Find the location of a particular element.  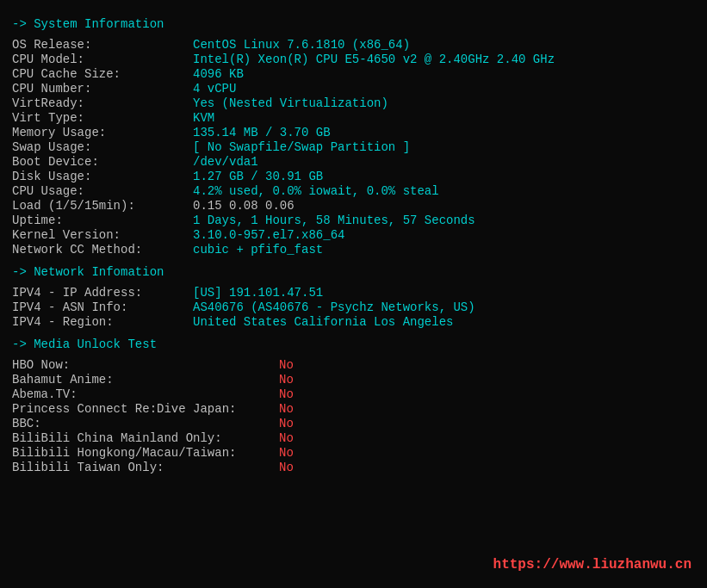

system-value: 1 Days, 1 Hours, 58 Minutes, 57 Seconds is located at coordinates (334, 220).